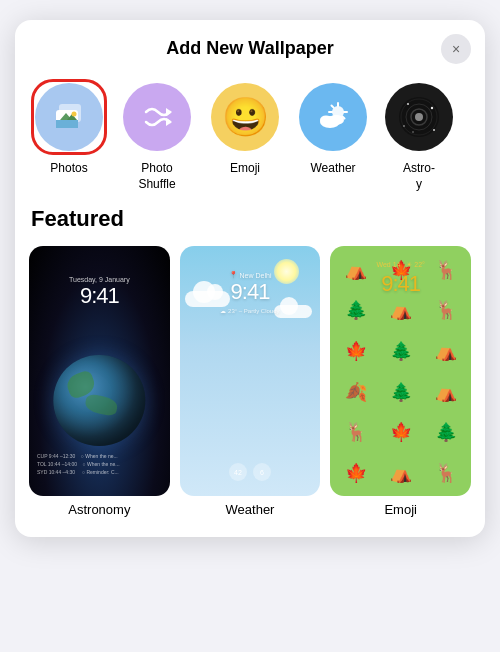 This screenshot has height=652, width=500. I want to click on emoji-label: Emoji, so click(245, 169).